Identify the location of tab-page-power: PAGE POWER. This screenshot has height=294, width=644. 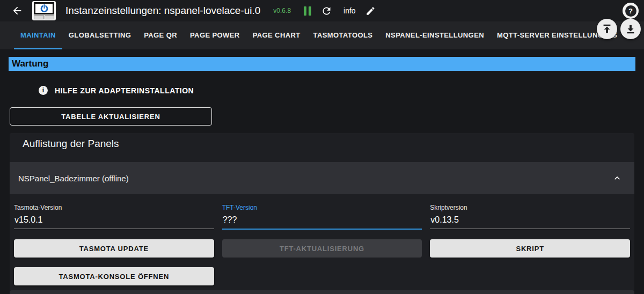
(215, 35).